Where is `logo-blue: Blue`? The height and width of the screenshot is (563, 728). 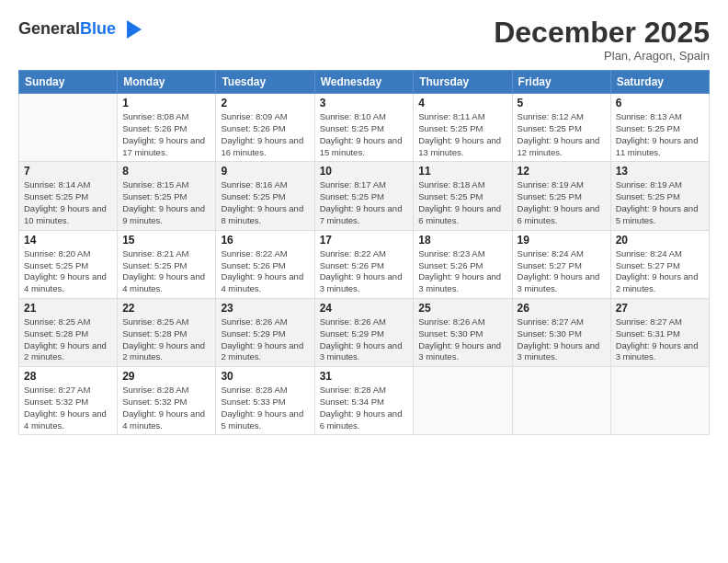 logo-blue: Blue is located at coordinates (97, 29).